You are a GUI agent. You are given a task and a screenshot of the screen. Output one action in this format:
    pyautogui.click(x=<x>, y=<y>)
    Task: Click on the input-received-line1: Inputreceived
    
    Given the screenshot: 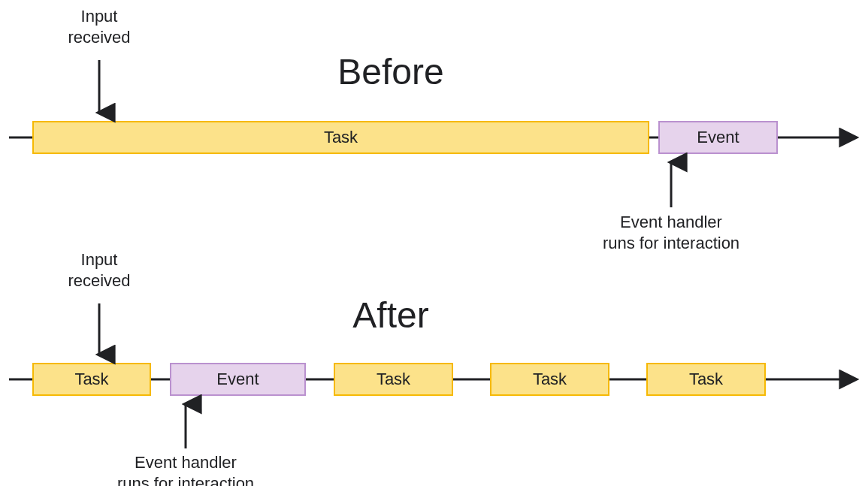 What is the action you would take?
    pyautogui.click(x=99, y=27)
    